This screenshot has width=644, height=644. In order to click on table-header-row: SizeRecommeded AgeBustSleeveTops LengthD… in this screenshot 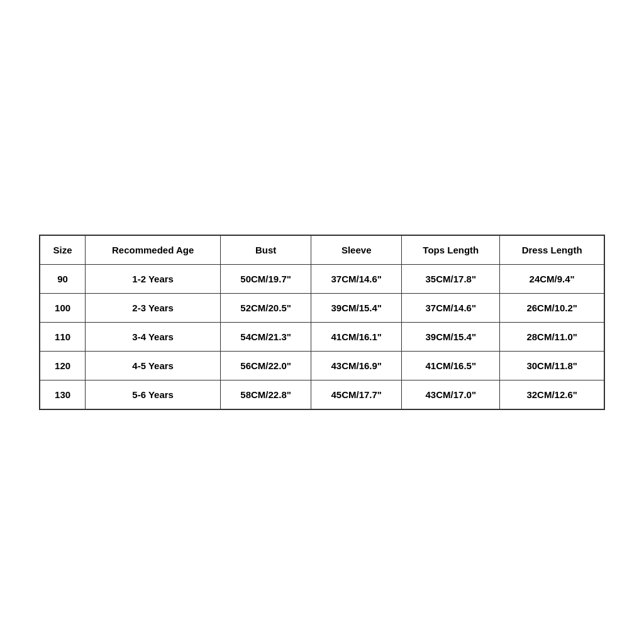, I will do `click(322, 250)`.